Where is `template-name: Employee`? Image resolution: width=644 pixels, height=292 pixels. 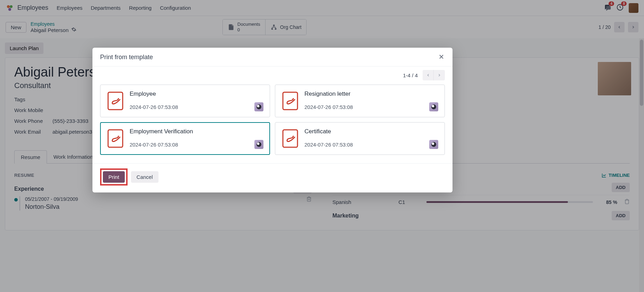
template-name: Employee is located at coordinates (197, 94).